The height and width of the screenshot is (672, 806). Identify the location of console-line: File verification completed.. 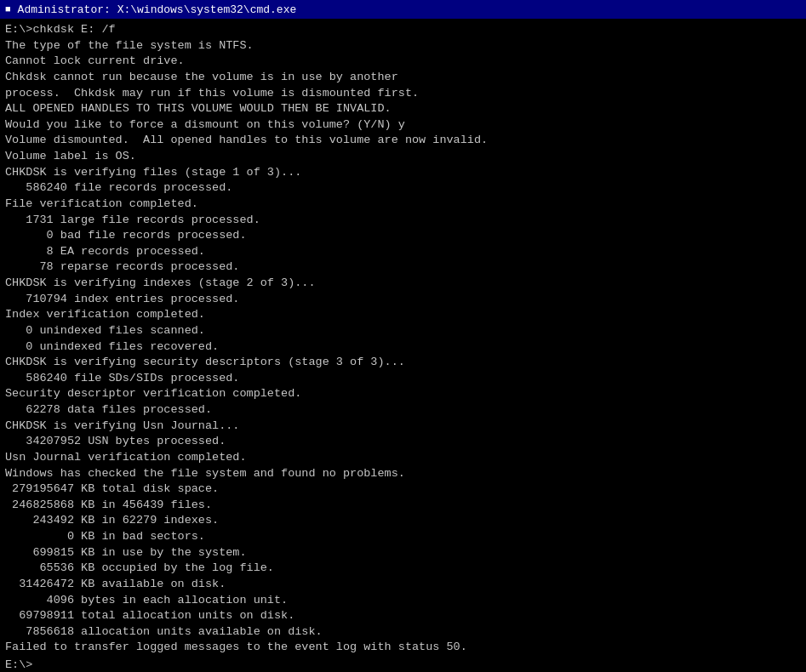
(403, 204).